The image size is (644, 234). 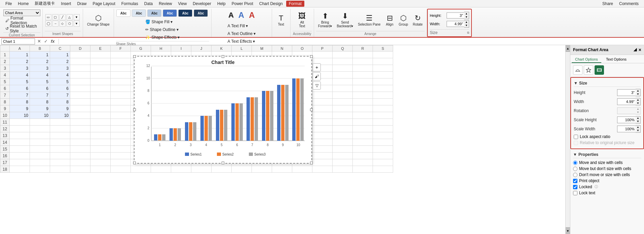 I want to click on cell-4-2: 4, so click(x=40, y=75).